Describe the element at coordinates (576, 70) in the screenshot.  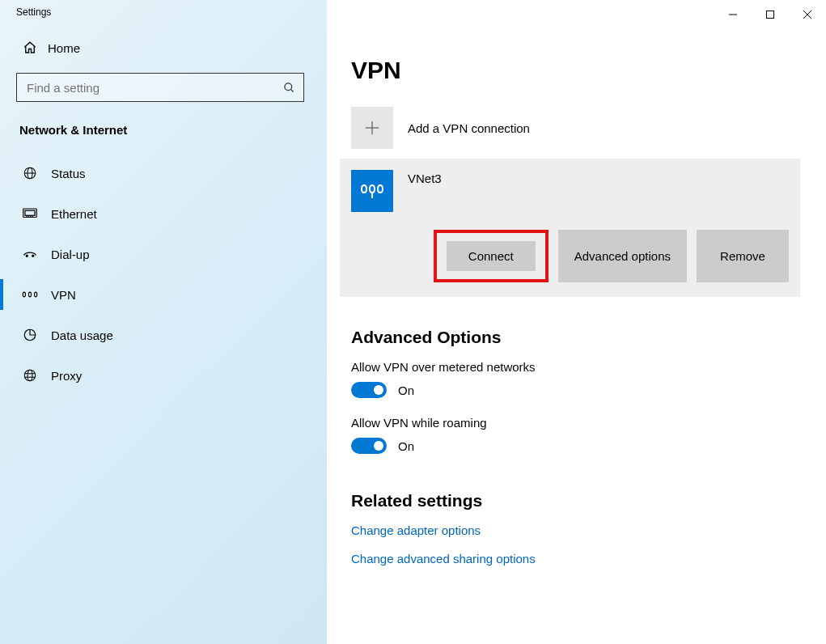
I see `page-title: VPN` at that location.